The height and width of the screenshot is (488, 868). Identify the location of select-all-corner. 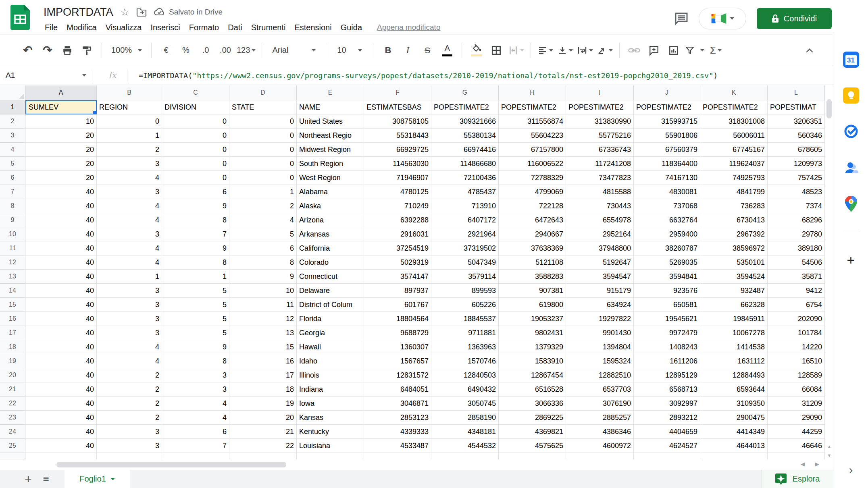
(13, 93).